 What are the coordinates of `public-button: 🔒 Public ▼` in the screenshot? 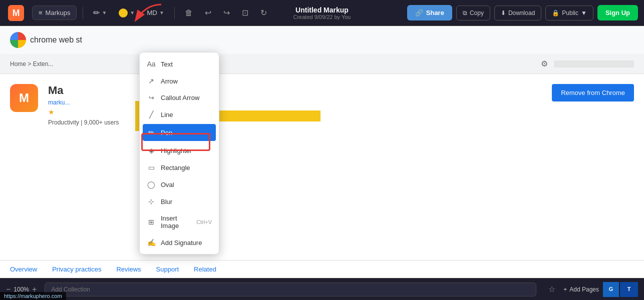 It's located at (569, 13).